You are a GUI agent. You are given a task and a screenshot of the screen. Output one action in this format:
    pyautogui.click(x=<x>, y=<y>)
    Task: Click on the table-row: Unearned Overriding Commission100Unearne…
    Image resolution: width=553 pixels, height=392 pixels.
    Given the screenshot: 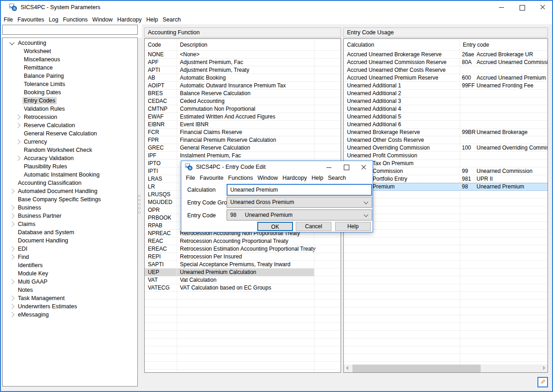 What is the action you would take?
    pyautogui.click(x=446, y=148)
    